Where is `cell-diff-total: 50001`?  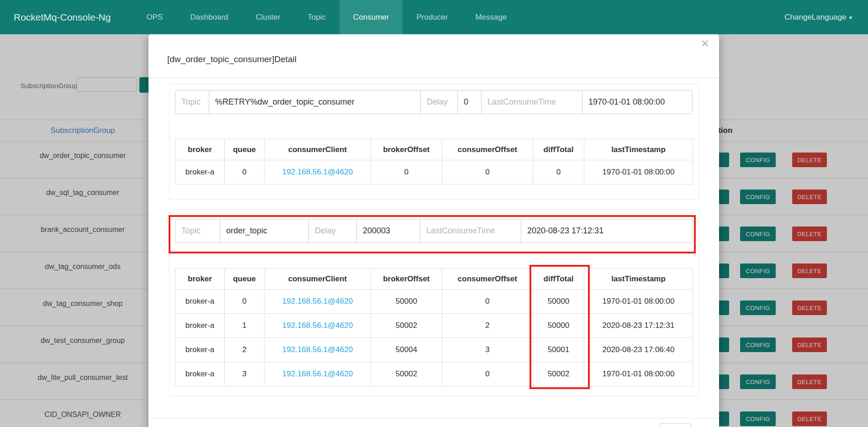
cell-diff-total: 50001 is located at coordinates (559, 350).